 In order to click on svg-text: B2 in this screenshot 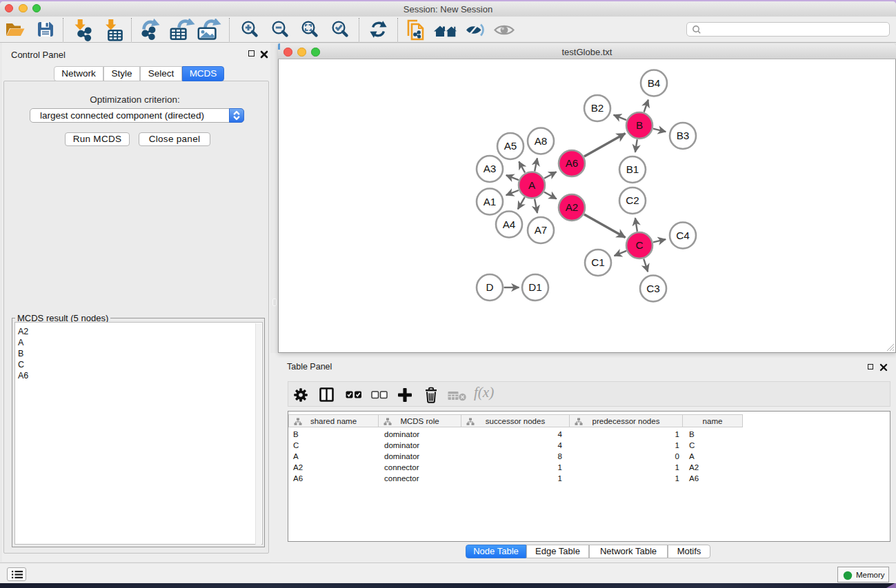, I will do `click(597, 108)`.